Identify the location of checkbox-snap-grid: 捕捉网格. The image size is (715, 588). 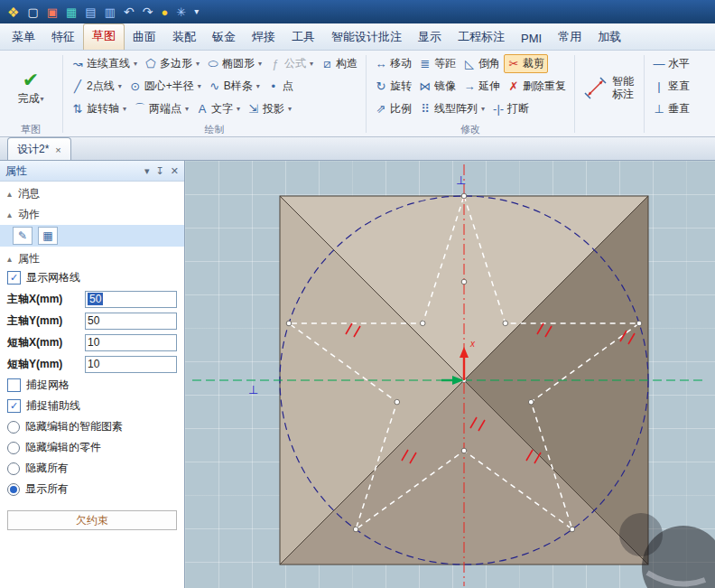
(92, 385).